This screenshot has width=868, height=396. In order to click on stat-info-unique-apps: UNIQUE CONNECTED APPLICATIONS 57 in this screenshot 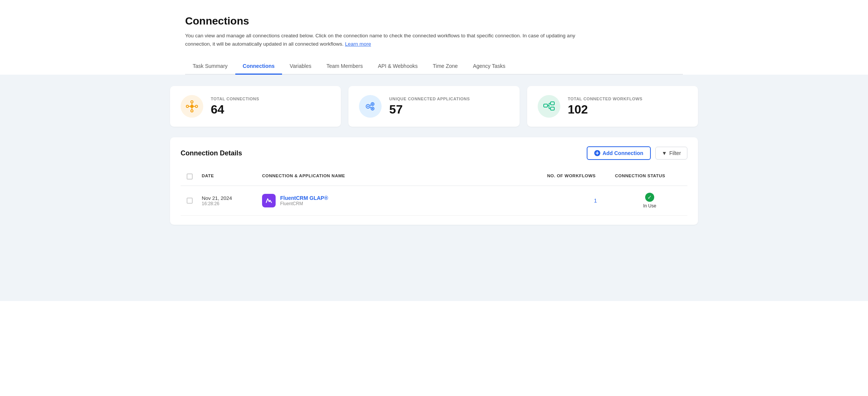, I will do `click(429, 106)`.